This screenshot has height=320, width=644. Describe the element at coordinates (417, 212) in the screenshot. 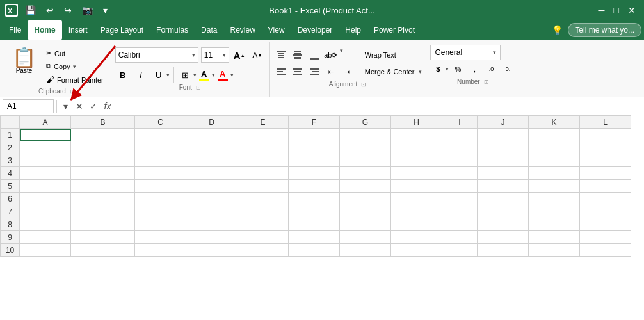

I see `cell-h7` at that location.